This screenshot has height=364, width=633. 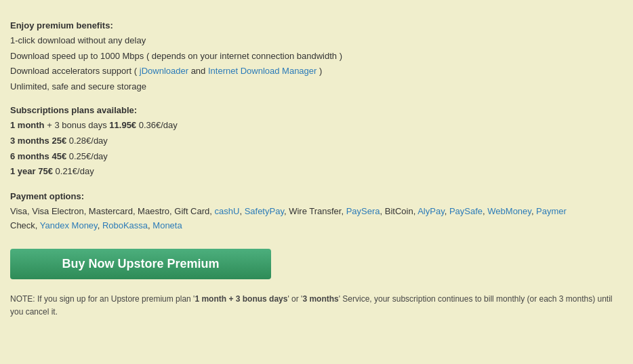 What do you see at coordinates (241, 299) in the screenshot?
I see `note-bold1: 1 month + 3 bonus days` at bounding box center [241, 299].